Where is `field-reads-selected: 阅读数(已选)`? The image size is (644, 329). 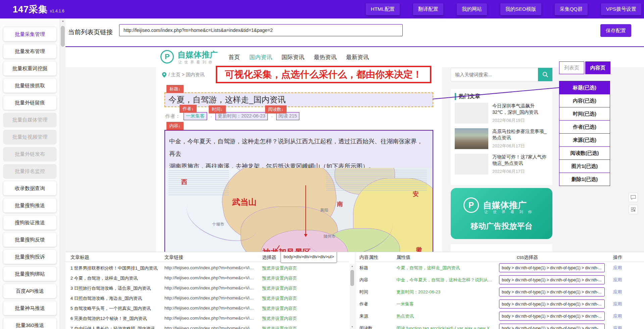 field-reads-selected: 阅读数(已选) is located at coordinates (585, 153).